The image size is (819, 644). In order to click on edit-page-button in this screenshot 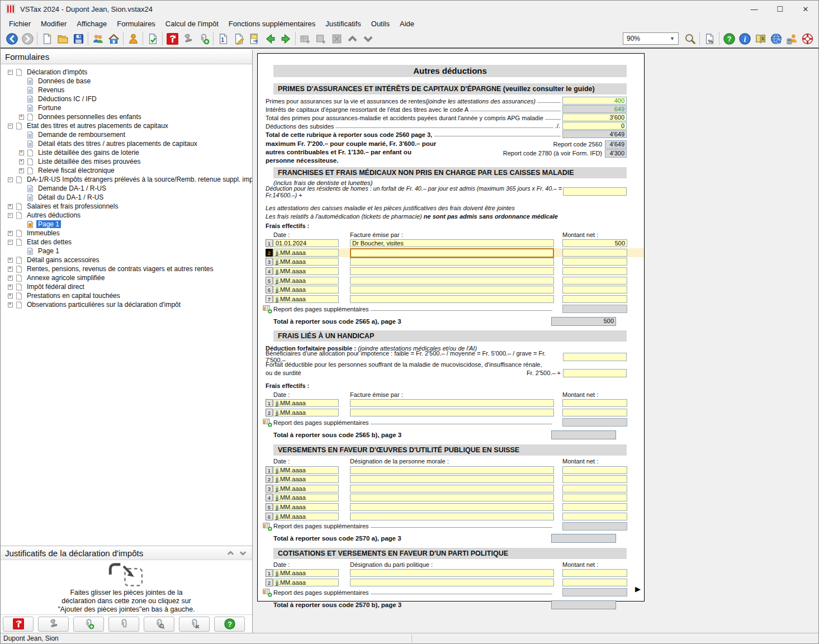, I will do `click(239, 39)`.